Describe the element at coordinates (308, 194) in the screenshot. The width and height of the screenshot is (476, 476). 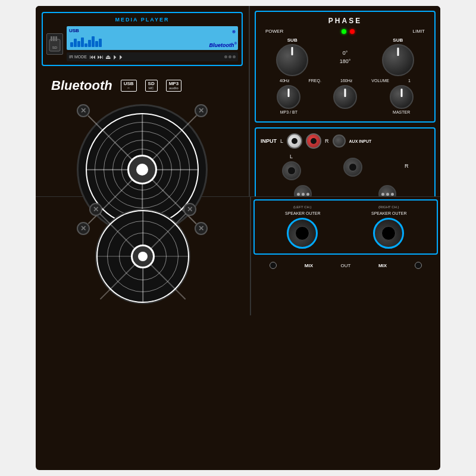
I see `xlr-pin-l3` at that location.